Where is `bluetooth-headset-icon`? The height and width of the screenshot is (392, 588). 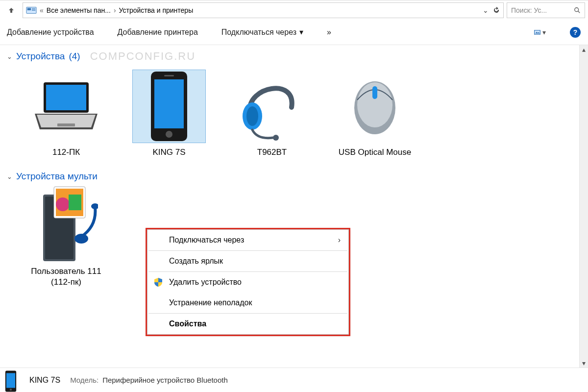 bluetooth-headset-icon is located at coordinates (272, 106).